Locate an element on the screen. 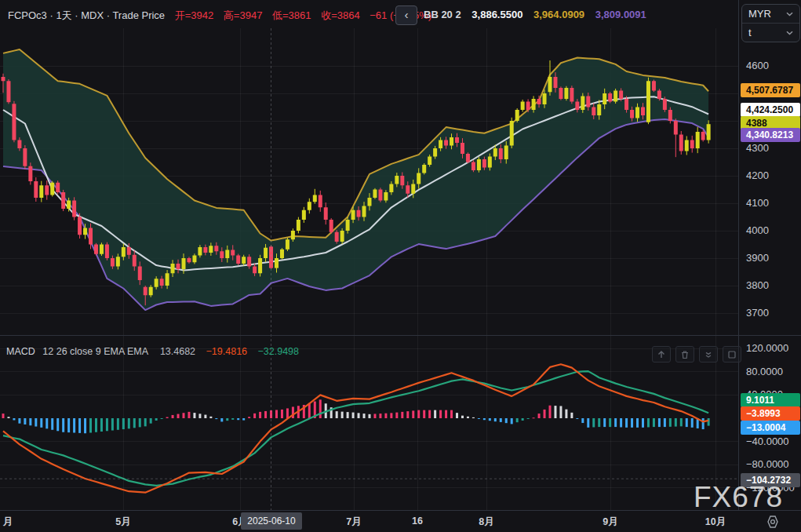 The height and width of the screenshot is (532, 801). macd-signal-value: −32.9498 is located at coordinates (279, 352).